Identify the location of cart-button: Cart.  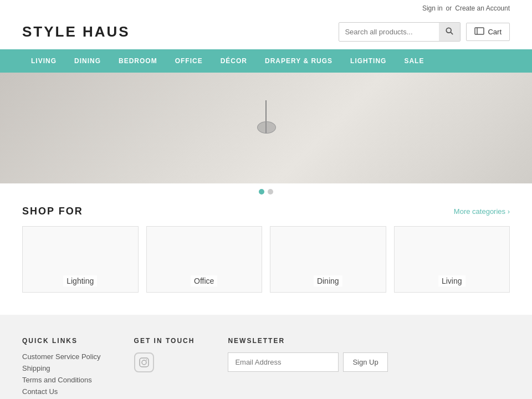
(488, 32).